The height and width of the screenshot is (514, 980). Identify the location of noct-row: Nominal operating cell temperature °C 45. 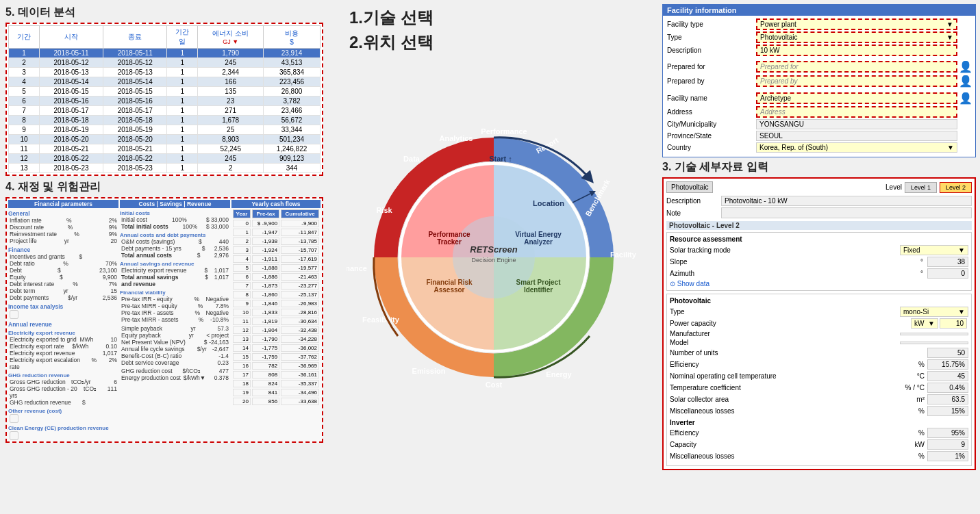
(819, 376).